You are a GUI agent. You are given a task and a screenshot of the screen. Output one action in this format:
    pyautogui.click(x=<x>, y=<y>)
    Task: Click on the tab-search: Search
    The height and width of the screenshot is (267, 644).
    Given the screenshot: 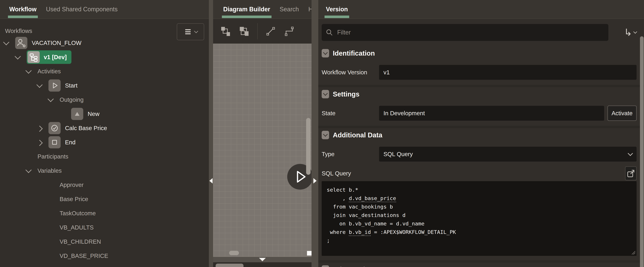 What is the action you would take?
    pyautogui.click(x=289, y=9)
    